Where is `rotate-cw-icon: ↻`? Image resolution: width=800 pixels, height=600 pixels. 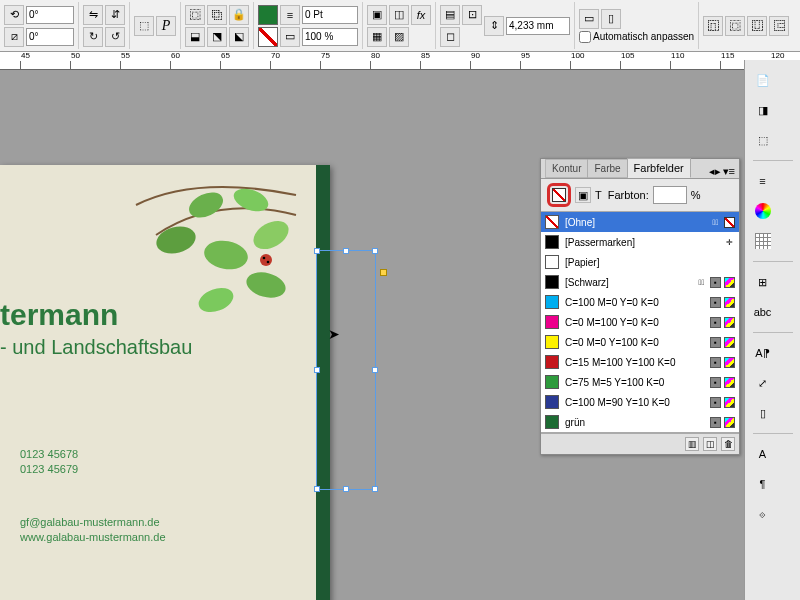 rotate-cw-icon: ↻ is located at coordinates (93, 37).